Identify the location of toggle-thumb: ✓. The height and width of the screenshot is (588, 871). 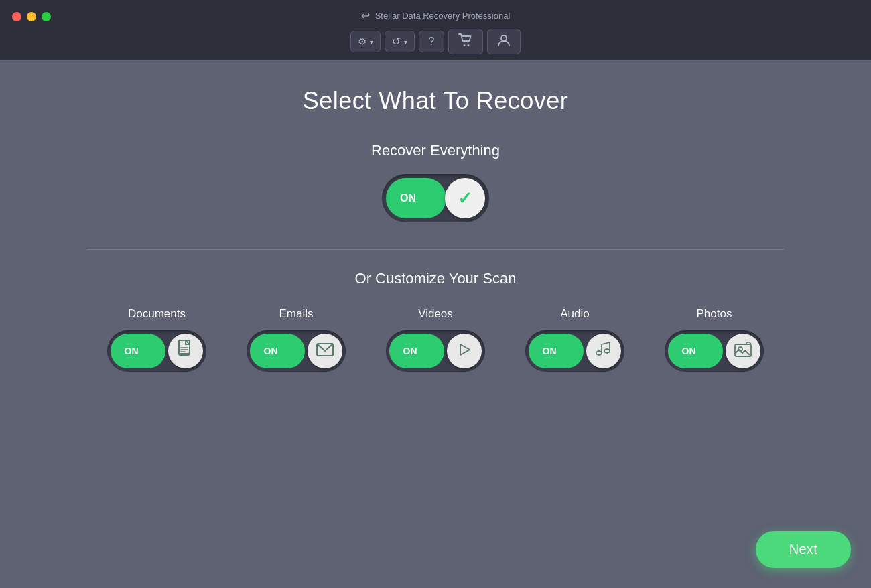
(465, 198).